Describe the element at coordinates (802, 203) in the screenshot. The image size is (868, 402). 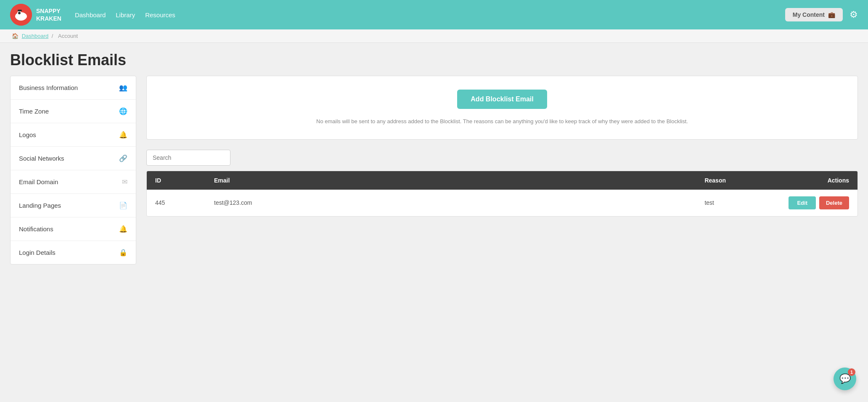
I see `edit-button: Edit` at that location.